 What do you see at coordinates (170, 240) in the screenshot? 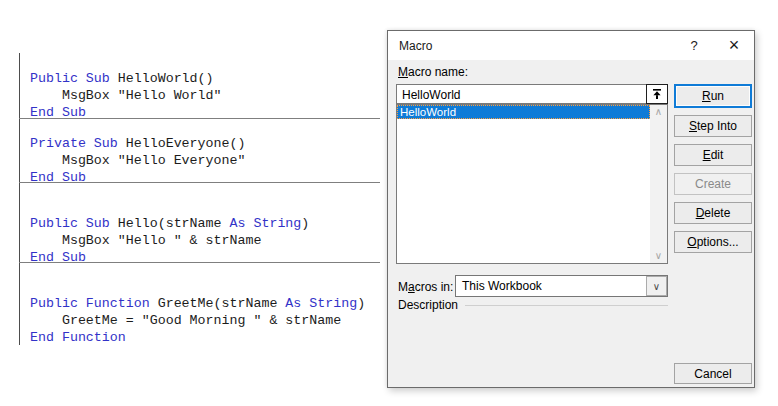
I see `code-block: Public Sub Hello(strName As String) MsgB…` at bounding box center [170, 240].